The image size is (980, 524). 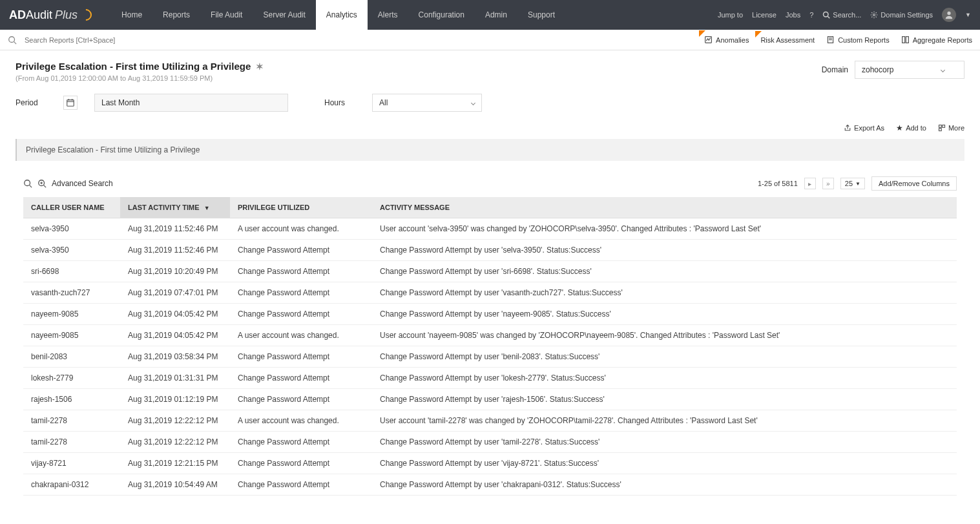 What do you see at coordinates (943, 70) in the screenshot?
I see `chevron-down-icon` at bounding box center [943, 70].